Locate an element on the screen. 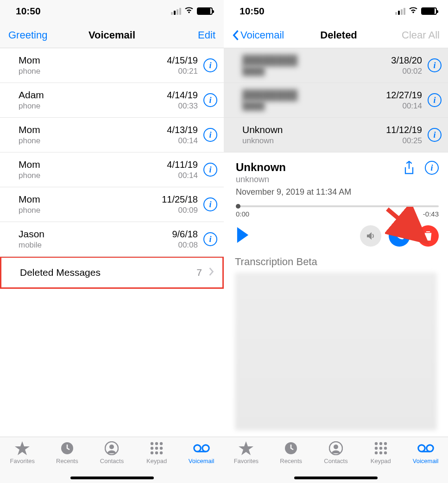 This screenshot has width=448, height=483. voicemail-row: Mom phone 11/25/18 00:09 i is located at coordinates (112, 205).